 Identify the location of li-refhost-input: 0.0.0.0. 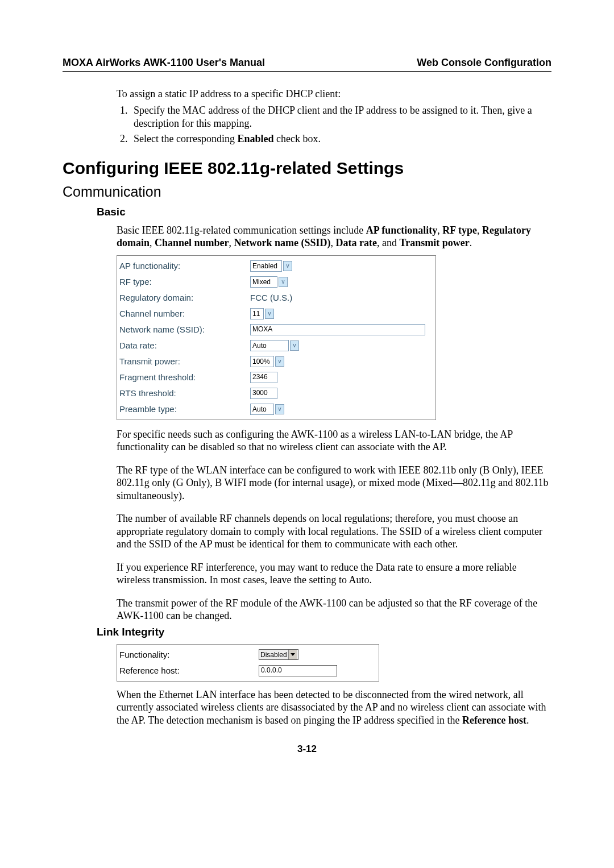
(298, 671).